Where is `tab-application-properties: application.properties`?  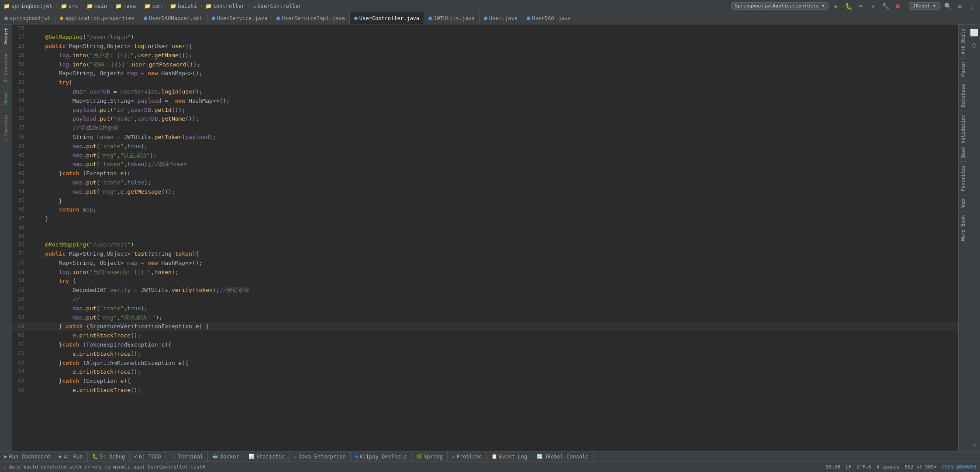 tab-application-properties: application.properties is located at coordinates (97, 18).